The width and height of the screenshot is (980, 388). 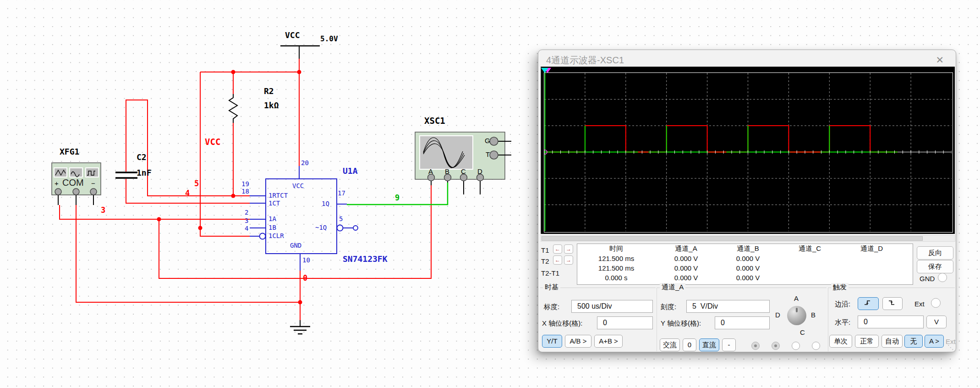 What do you see at coordinates (940, 60) in the screenshot?
I see `close-icon: ✕` at bounding box center [940, 60].